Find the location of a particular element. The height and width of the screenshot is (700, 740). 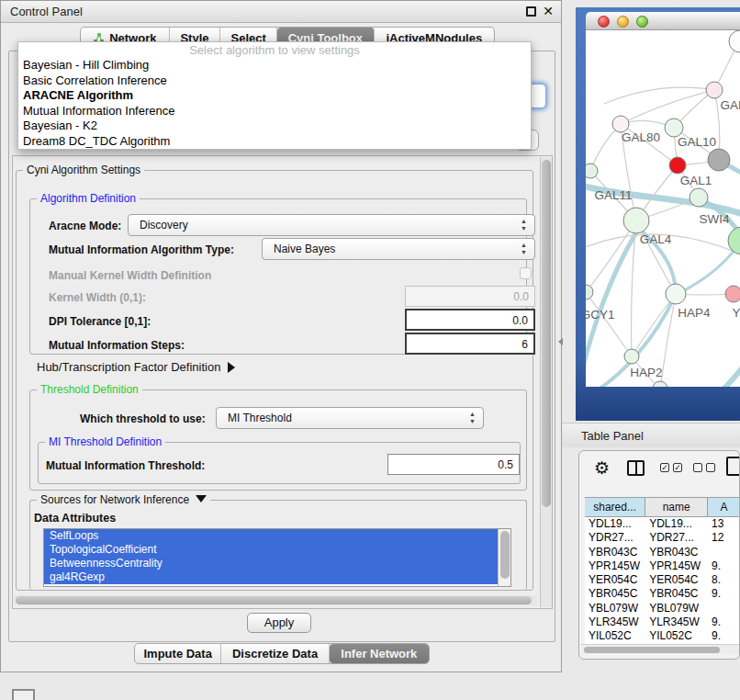

attribute-list-item: gal4RGexp is located at coordinates (271, 577).